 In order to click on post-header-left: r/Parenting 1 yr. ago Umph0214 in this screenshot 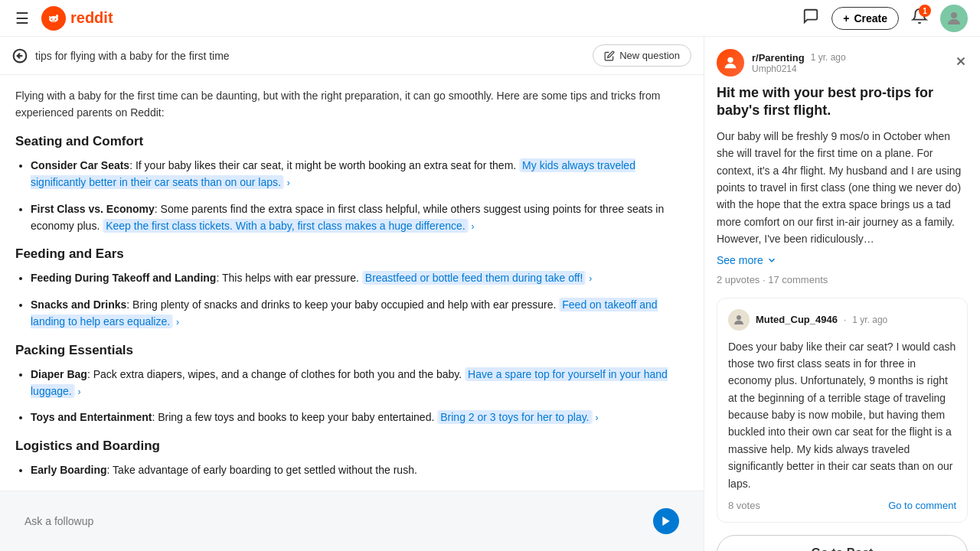, I will do `click(781, 63)`.